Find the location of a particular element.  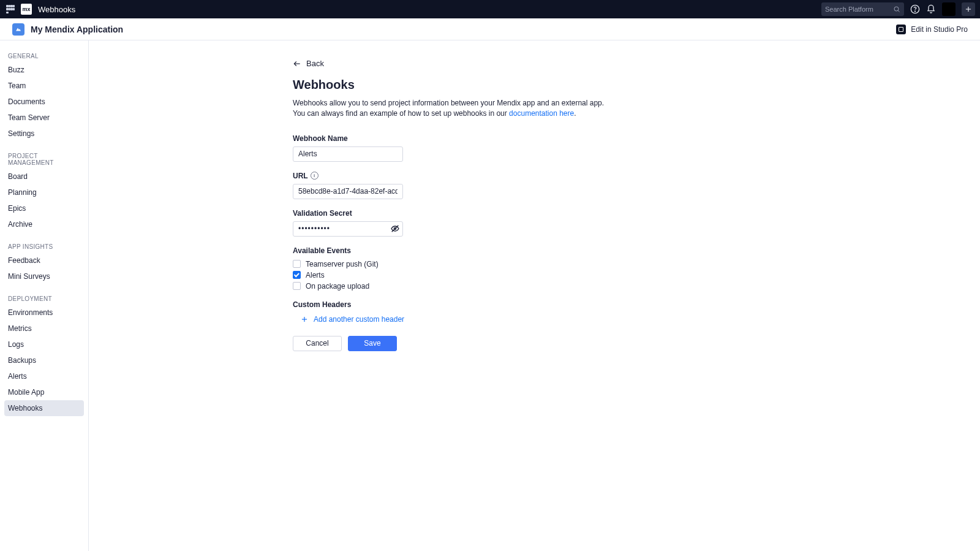

edit-studio-pro-label: Edit in Studio Pro is located at coordinates (940, 29).